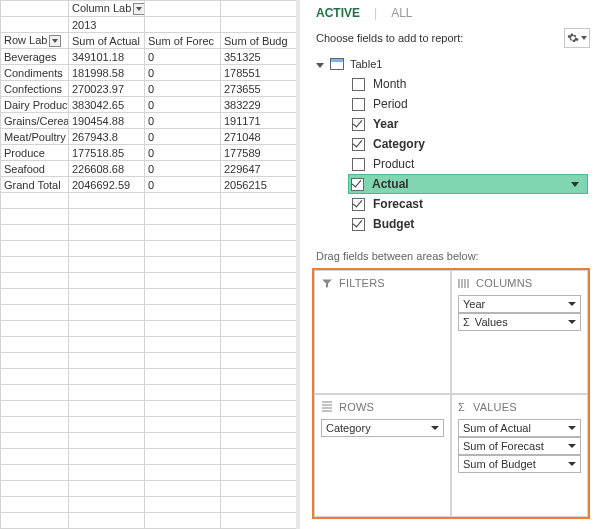 The image size is (600, 529). What do you see at coordinates (469, 224) in the screenshot?
I see `field-budget: Budget` at bounding box center [469, 224].